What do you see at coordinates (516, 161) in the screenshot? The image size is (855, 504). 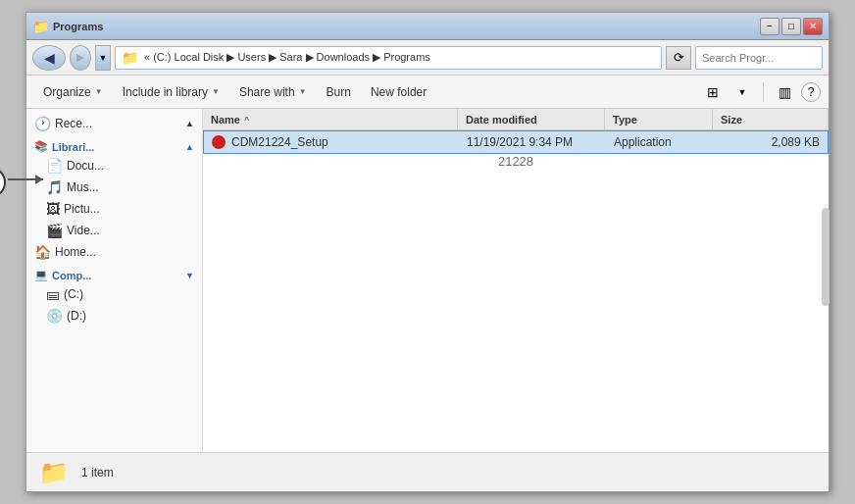 I see `center-number: 21228` at bounding box center [516, 161].